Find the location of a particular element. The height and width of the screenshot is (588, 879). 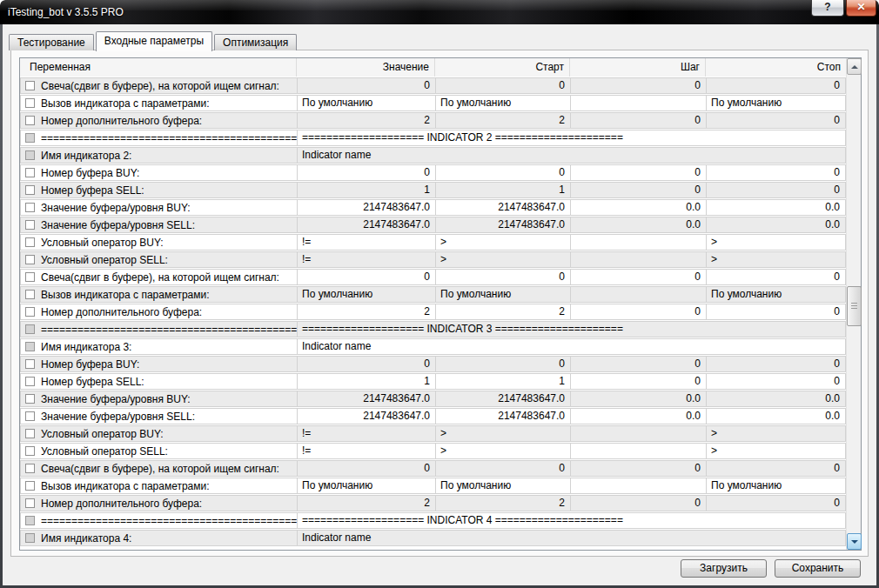

window-frame-left is located at coordinates (2, 306).